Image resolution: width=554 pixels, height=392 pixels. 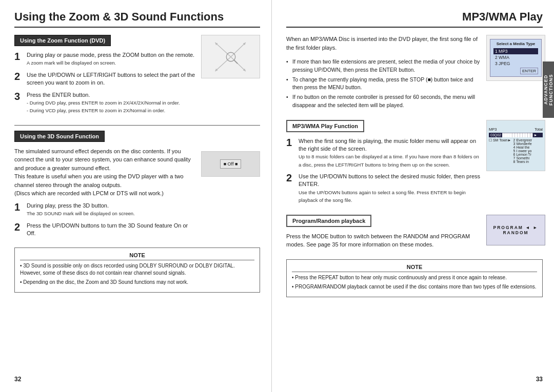 I want to click on advanced-functions-tab: ADVANCEDFUNCTIONS, so click(x=548, y=90).